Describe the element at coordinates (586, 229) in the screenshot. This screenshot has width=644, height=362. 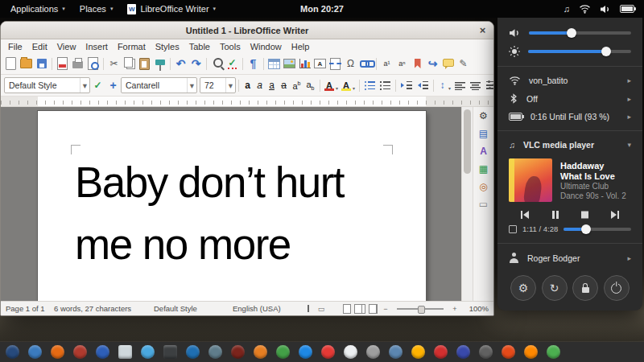
I see `track-progress-knob` at that location.